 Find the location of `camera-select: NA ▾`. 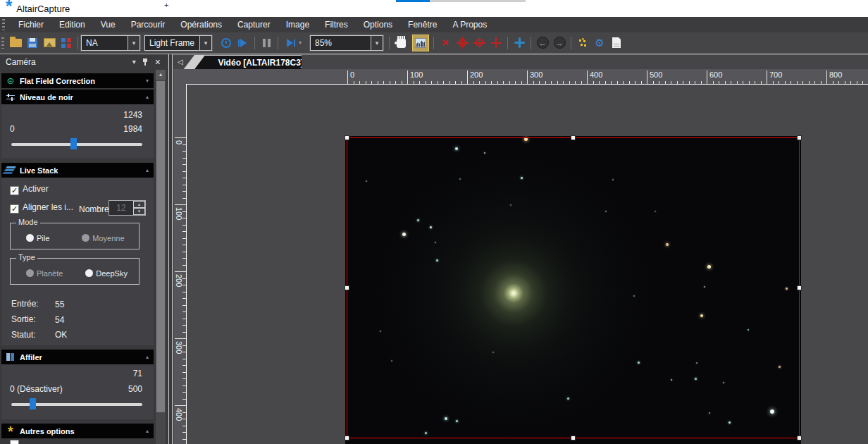

camera-select: NA ▾ is located at coordinates (111, 43).